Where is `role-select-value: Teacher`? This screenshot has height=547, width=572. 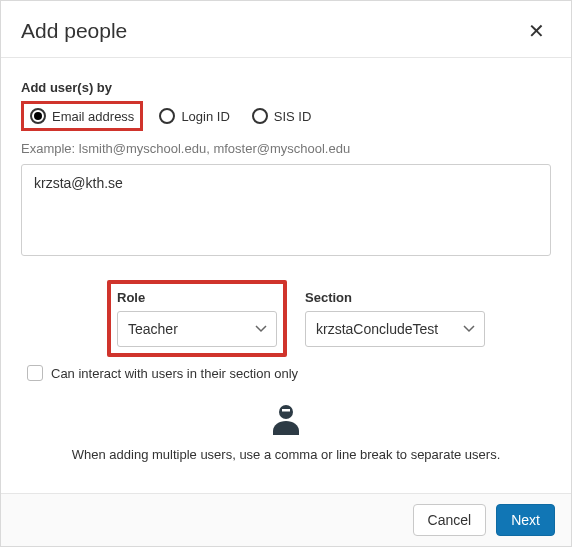 role-select-value: Teacher is located at coordinates (153, 329).